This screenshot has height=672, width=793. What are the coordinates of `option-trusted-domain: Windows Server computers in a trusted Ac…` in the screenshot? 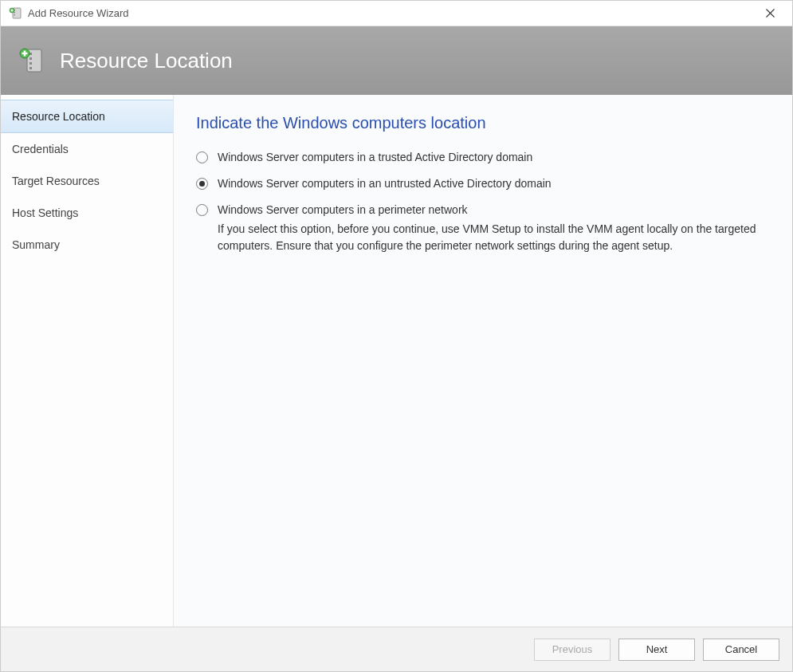 It's located at (482, 156).